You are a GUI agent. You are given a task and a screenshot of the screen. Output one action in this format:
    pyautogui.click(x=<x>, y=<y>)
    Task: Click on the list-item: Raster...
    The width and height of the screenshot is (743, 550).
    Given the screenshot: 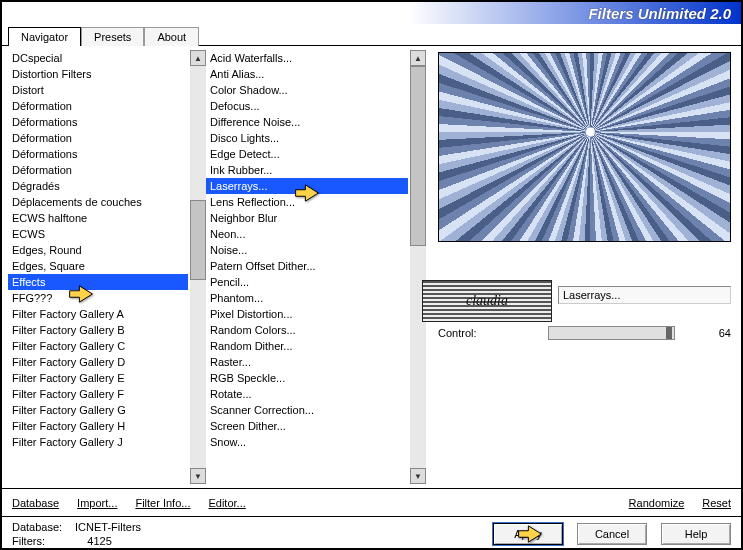 What is the action you would take?
    pyautogui.click(x=307, y=362)
    